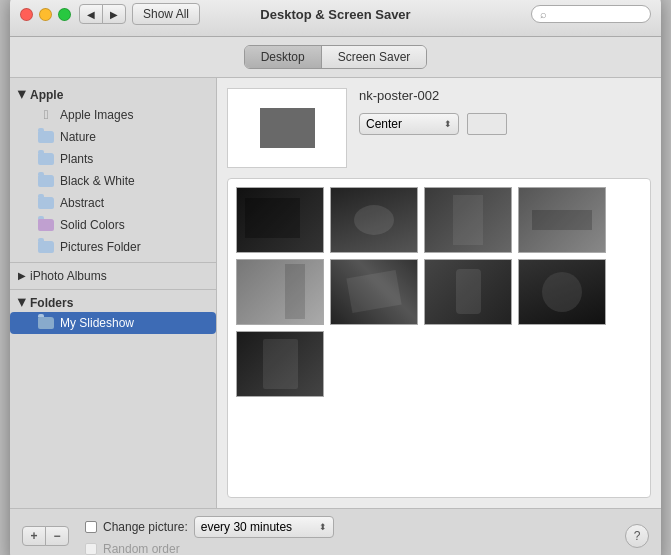 The width and height of the screenshot is (671, 555). I want to click on minimize-button, so click(46, 14).